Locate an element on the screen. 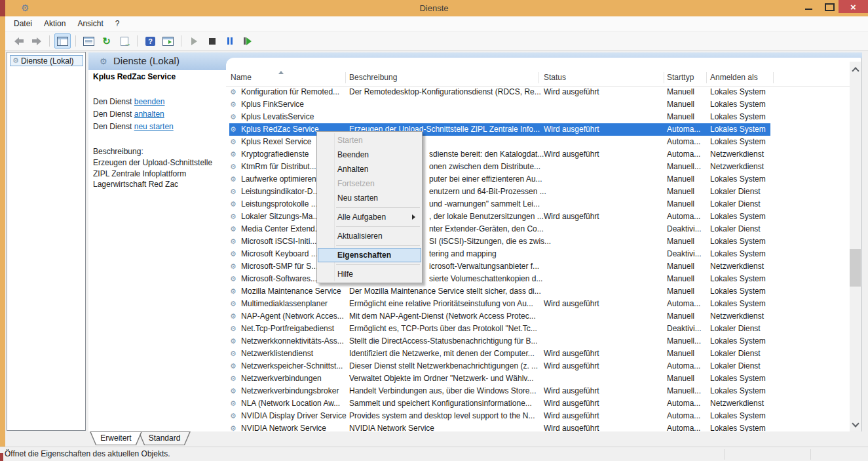  scroll-up-icon is located at coordinates (855, 70).